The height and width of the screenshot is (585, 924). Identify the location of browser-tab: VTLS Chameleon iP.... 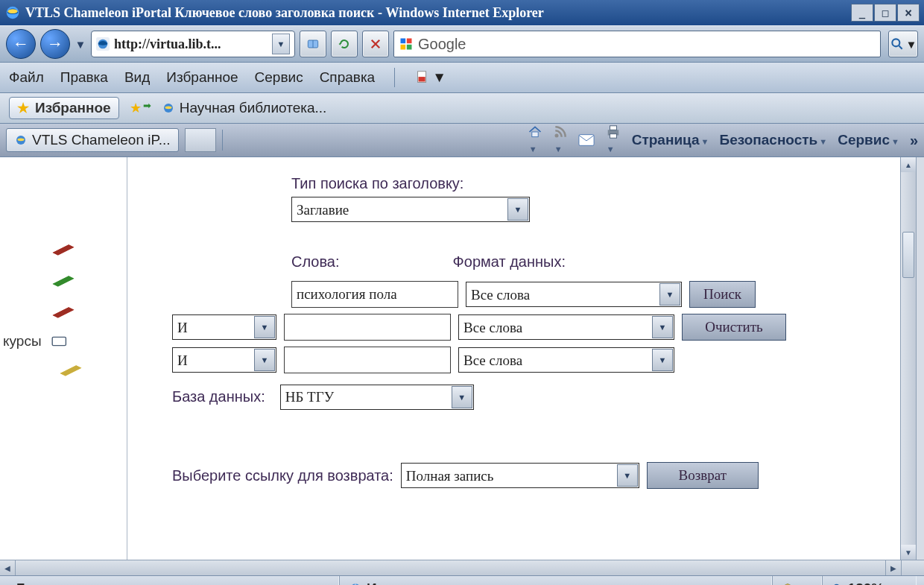
(92, 140).